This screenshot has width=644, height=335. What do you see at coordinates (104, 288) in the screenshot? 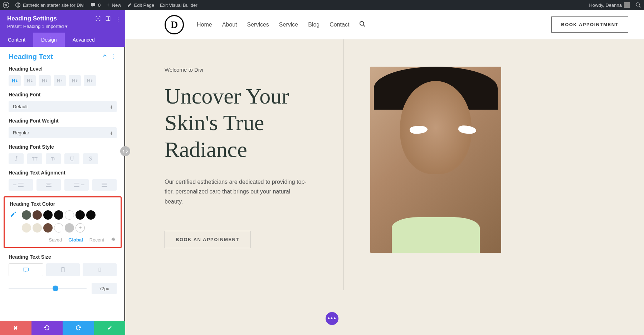
I see `size-value-input: 72px` at bounding box center [104, 288].